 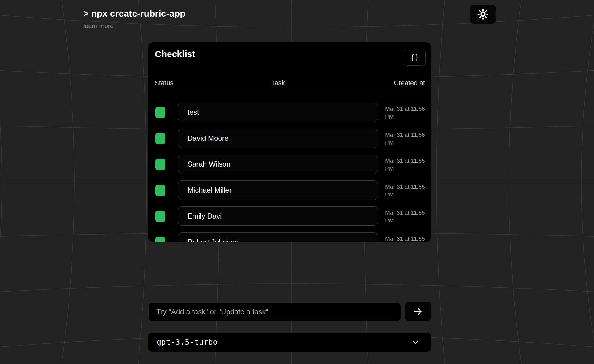 What do you see at coordinates (415, 342) in the screenshot?
I see `chevron-down-icon` at bounding box center [415, 342].